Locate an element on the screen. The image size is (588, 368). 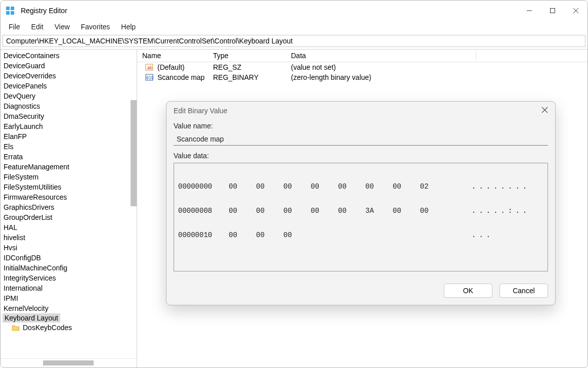
address-bar: Computer\HKEY_LOCAL_MACHINE\SYSTEM\Curre… is located at coordinates (294, 41).